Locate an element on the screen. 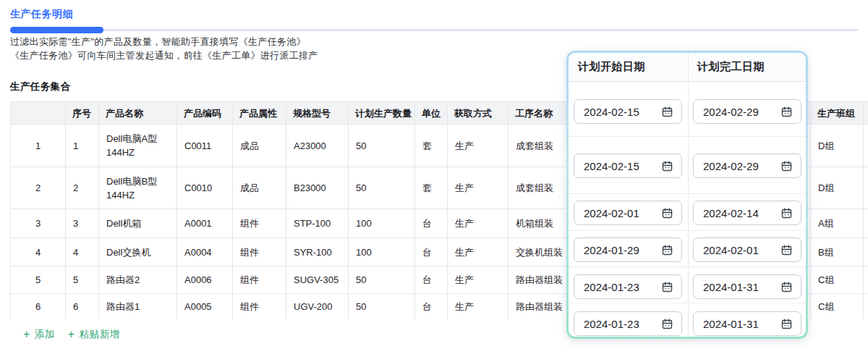  start-date-input: 2024-01-29 is located at coordinates (628, 250).